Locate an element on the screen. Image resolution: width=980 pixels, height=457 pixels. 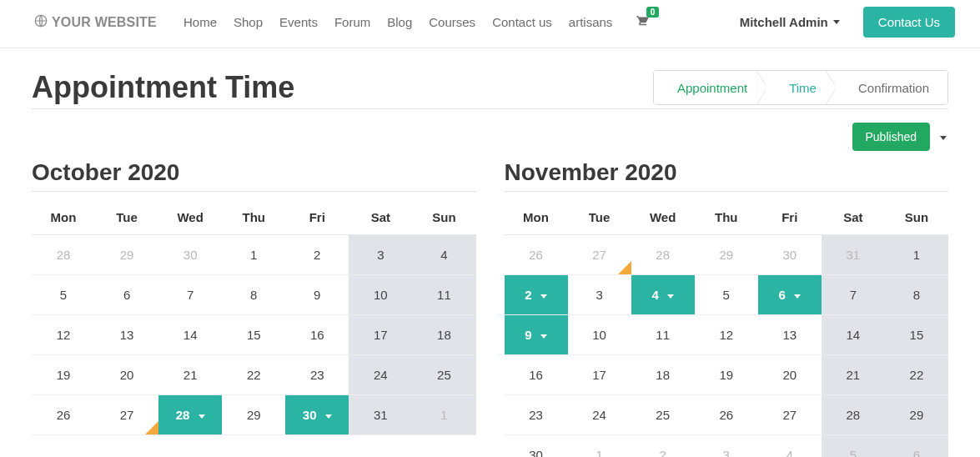
day-number: 25 is located at coordinates (444, 375).